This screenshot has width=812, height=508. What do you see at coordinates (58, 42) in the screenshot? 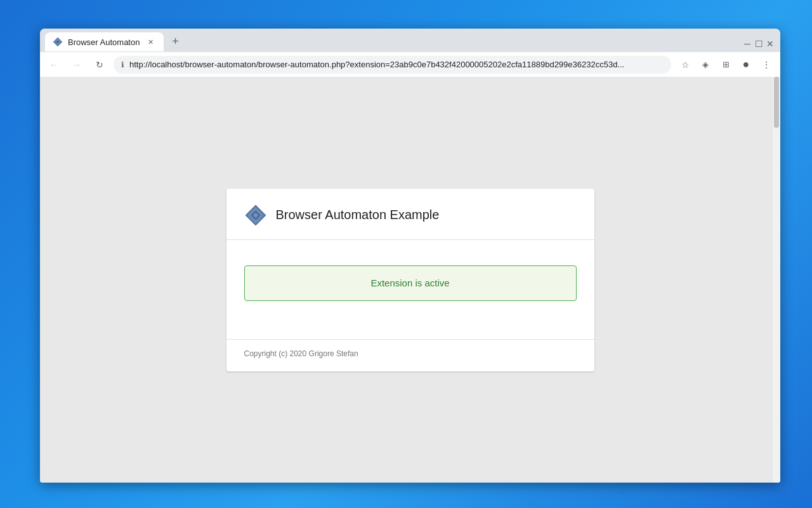
I see `tab-favicon-icon` at bounding box center [58, 42].